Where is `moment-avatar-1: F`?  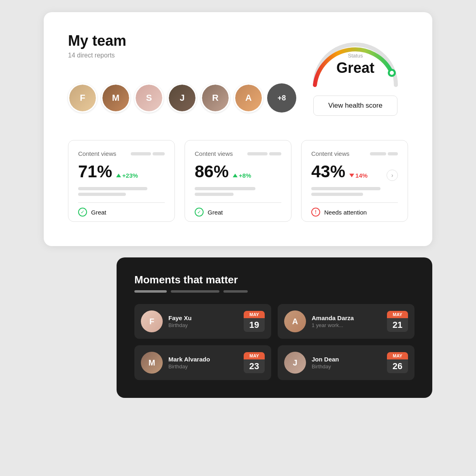 moment-avatar-1: F is located at coordinates (152, 321).